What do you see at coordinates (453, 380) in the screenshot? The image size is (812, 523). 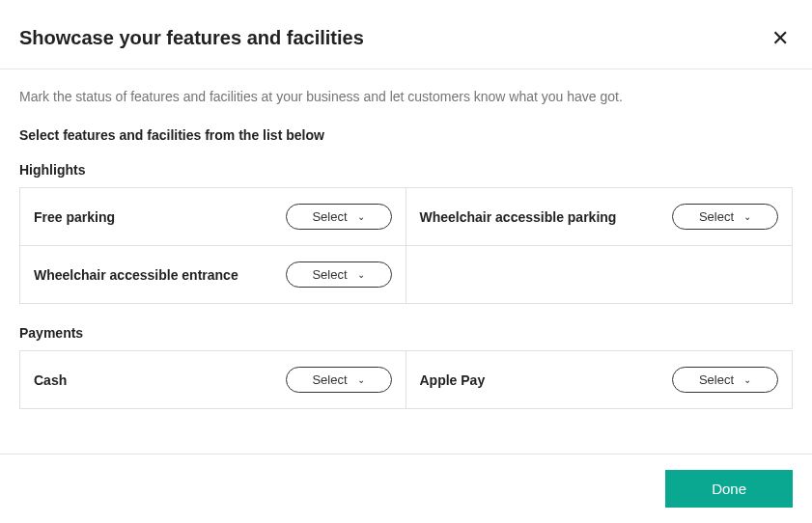 I see `feature-label: Apple Pay` at bounding box center [453, 380].